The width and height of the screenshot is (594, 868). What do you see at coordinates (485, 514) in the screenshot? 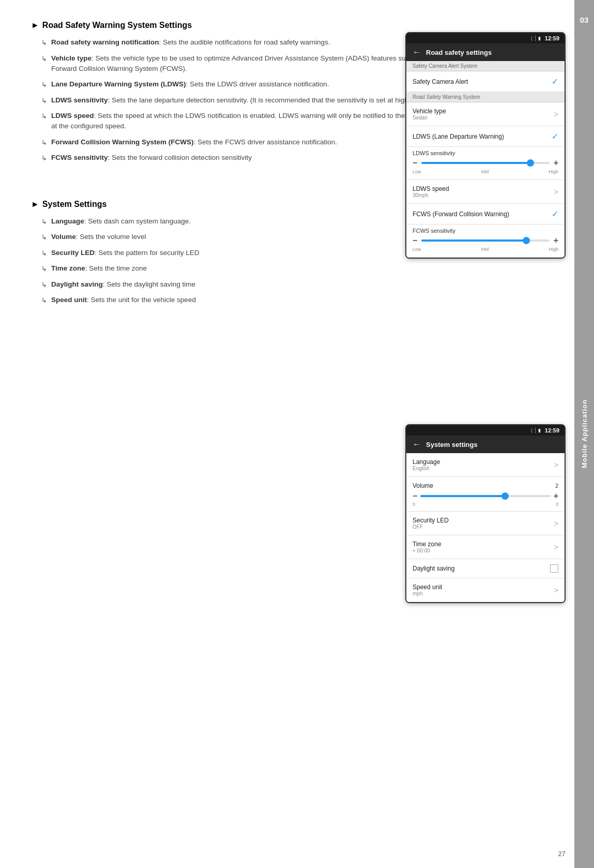
I see `phone-mockup-2: 〈 ┊ ▮ 12:59 ← System settings Language E…` at bounding box center [485, 514].